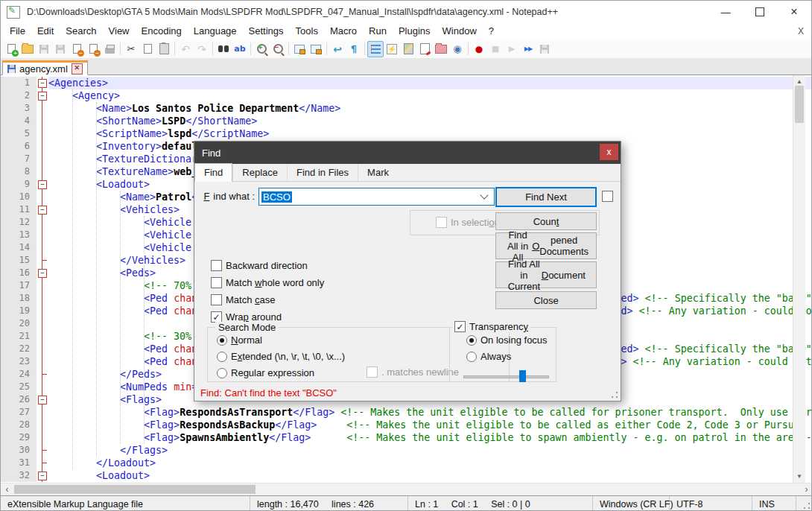 This screenshot has width=812, height=511. Describe the element at coordinates (278, 49) in the screenshot. I see `zoom-out-icon` at that location.